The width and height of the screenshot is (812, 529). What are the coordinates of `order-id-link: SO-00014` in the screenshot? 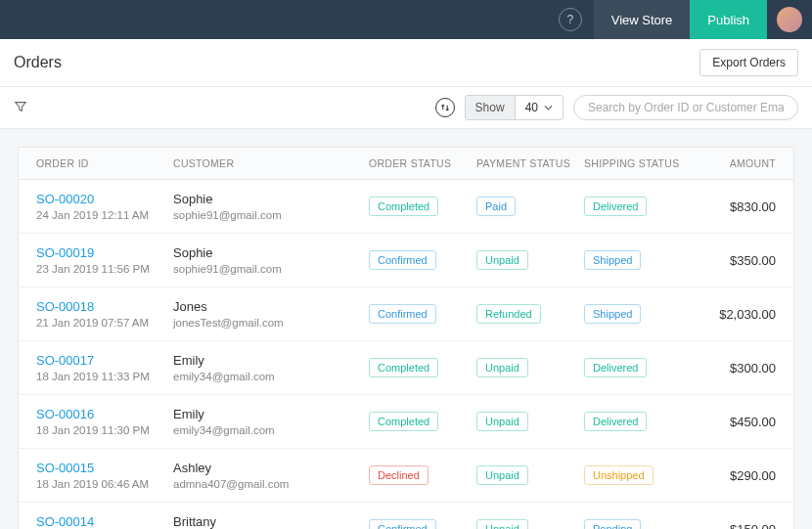 It's located at (105, 522).